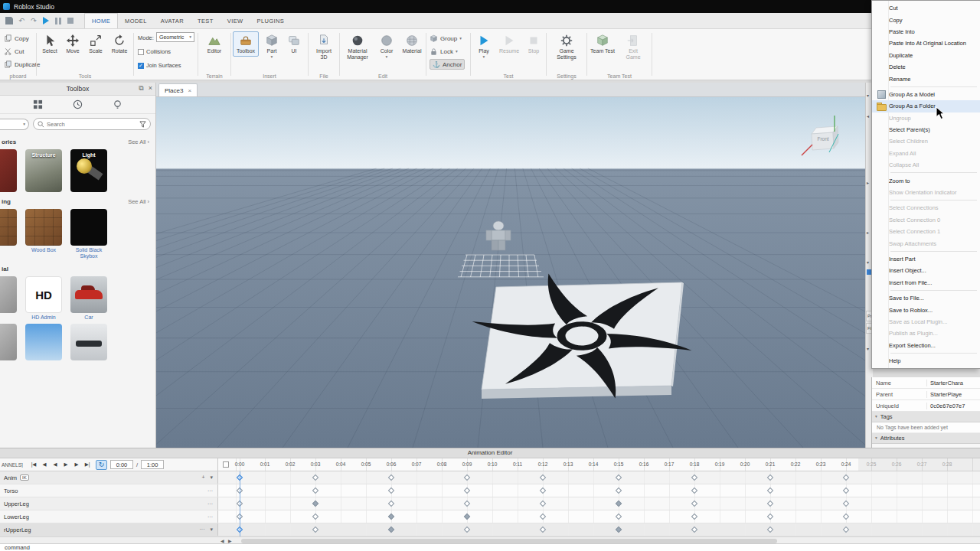 This screenshot has width=980, height=551. Describe the element at coordinates (58, 21) in the screenshot. I see `pause-icon` at that location.